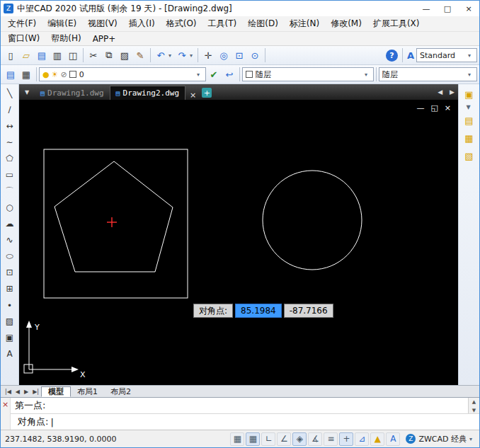  I want to click on help-icon: ?, so click(392, 55).